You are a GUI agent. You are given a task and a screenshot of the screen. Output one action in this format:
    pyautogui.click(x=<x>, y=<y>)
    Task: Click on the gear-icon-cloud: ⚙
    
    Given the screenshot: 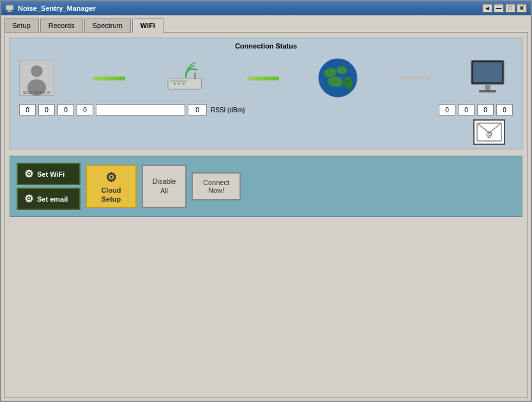 What is the action you would take?
    pyautogui.click(x=111, y=177)
    